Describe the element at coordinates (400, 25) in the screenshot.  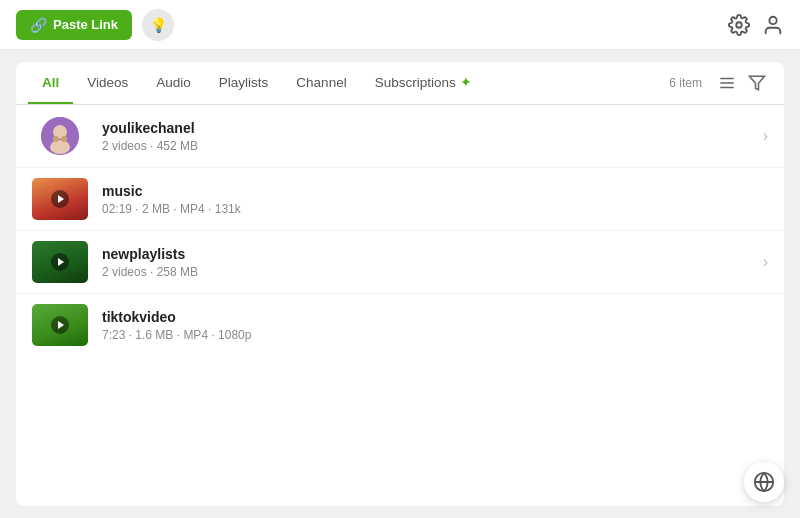
I see `topbar: 🔗 Paste Link 💡` at that location.